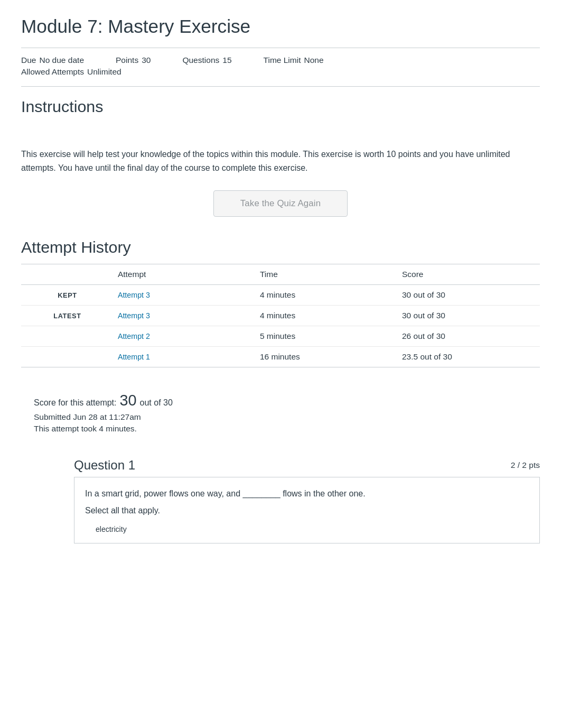  What do you see at coordinates (280, 401) in the screenshot?
I see `score-line: Score for this attempt: 30 out of 30` at bounding box center [280, 401].